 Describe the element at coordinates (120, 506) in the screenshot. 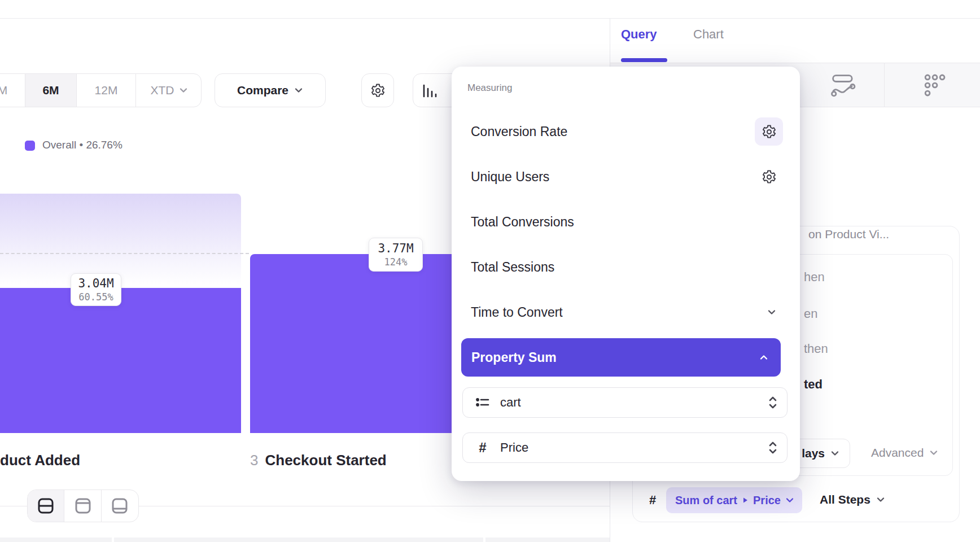

I see `layout-bottom-button` at that location.